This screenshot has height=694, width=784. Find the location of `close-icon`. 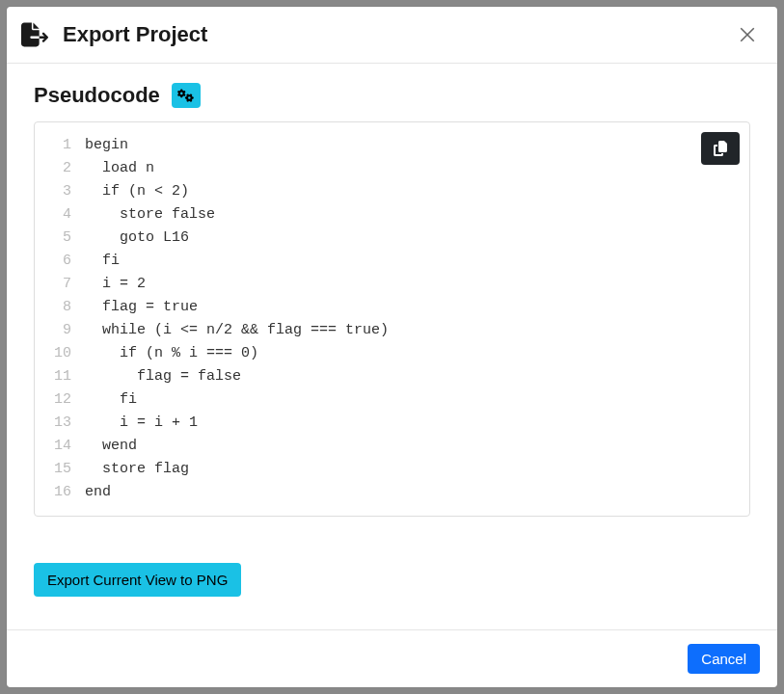

close-icon is located at coordinates (747, 35).